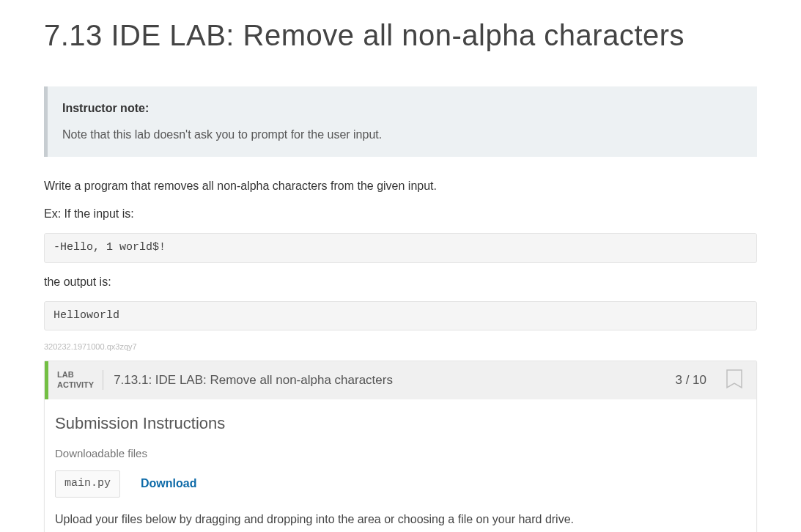 This screenshot has height=532, width=801. What do you see at coordinates (402, 135) in the screenshot?
I see `instructor-note-body: Note that this lab doesn't ask you to pr…` at bounding box center [402, 135].